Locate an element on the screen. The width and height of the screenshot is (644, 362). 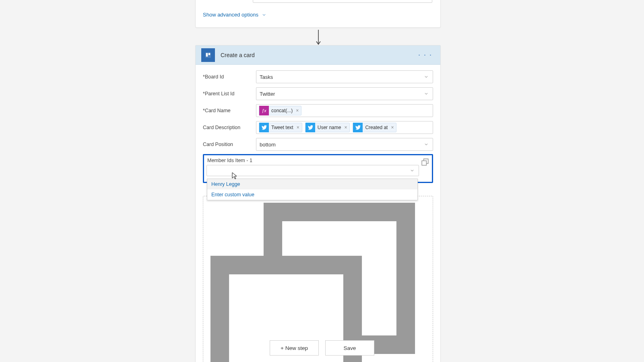
new-step-button: + New step is located at coordinates (294, 348).